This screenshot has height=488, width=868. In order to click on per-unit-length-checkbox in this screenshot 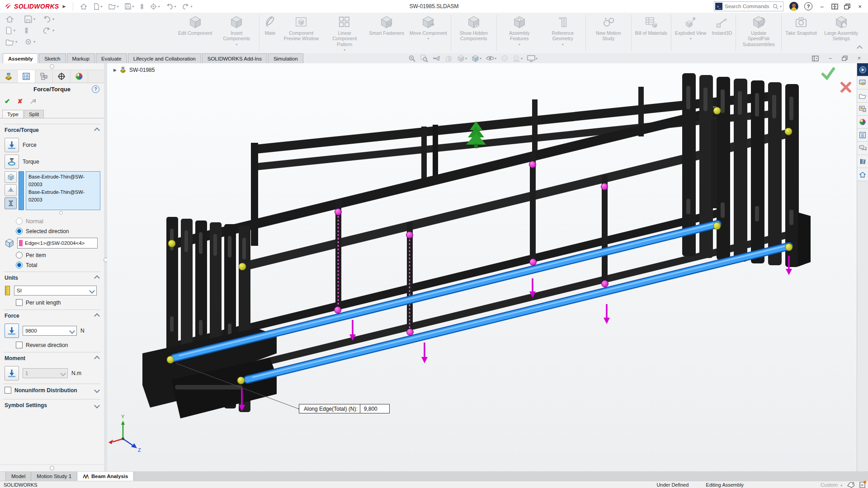, I will do `click(19, 303)`.